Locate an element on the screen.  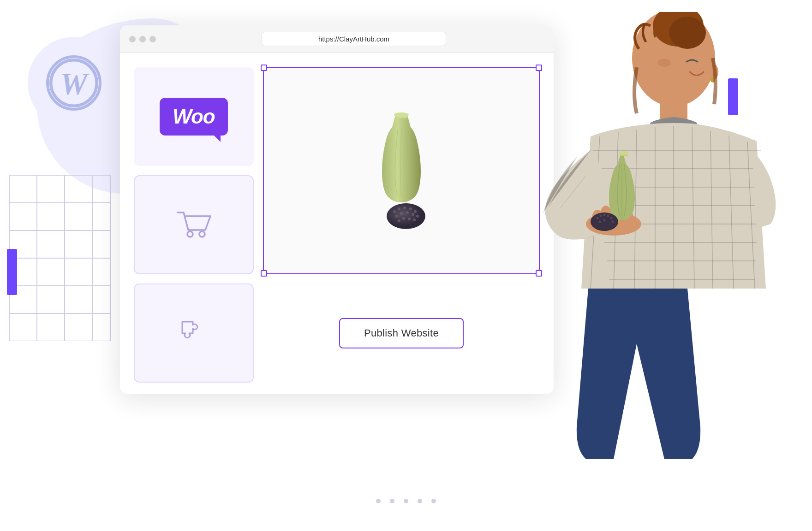
browser-toolbar: https://ClayArtHub.com is located at coordinates (337, 39).